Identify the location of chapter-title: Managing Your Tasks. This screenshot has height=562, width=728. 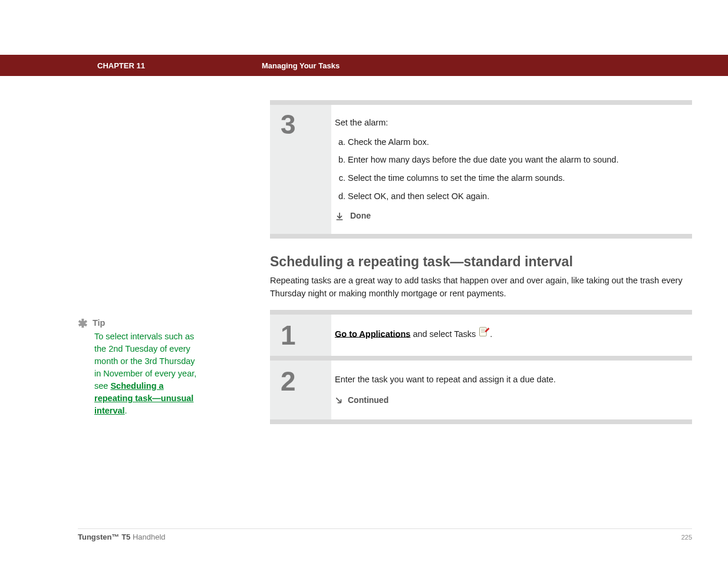
(301, 66).